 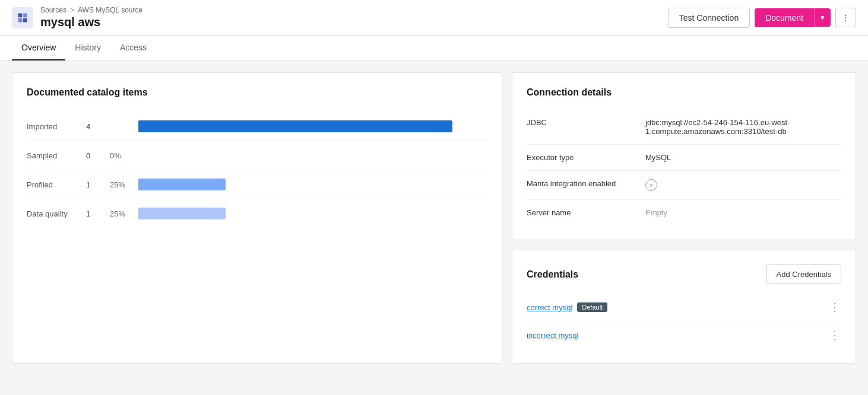 I want to click on metric-label-profiled: Profiled, so click(x=56, y=185).